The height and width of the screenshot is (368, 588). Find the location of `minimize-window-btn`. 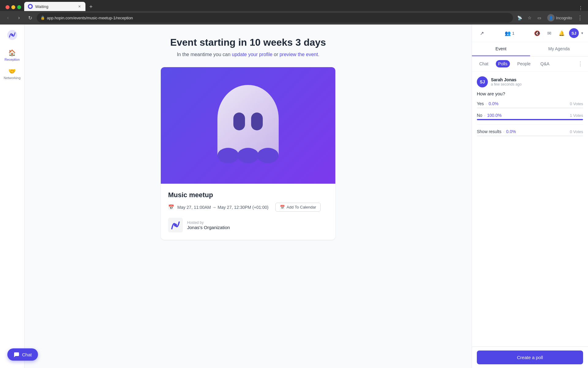

minimize-window-btn is located at coordinates (13, 7).